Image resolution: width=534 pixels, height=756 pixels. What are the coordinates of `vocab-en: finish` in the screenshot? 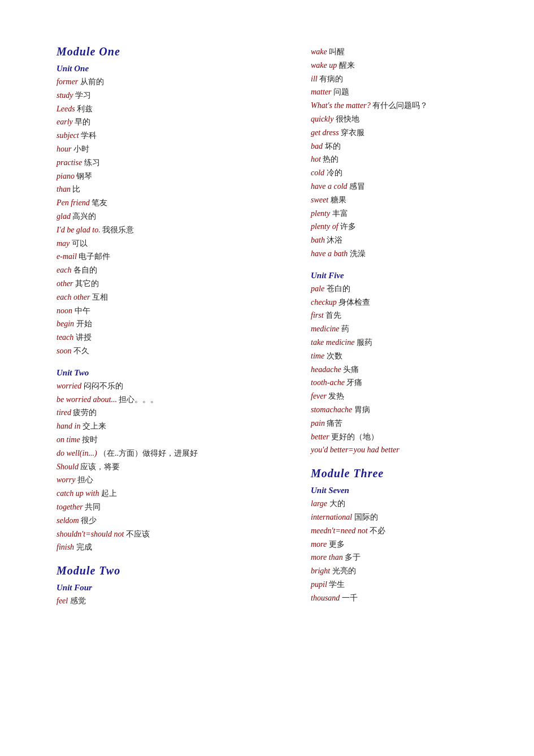 It's located at (66, 547).